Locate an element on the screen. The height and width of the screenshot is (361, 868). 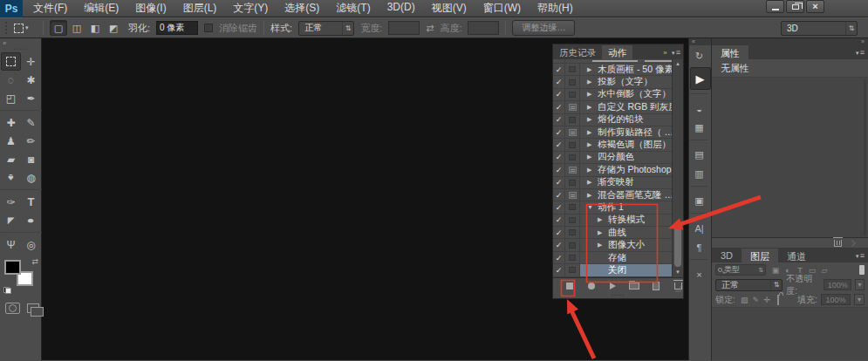
tool-preset-picker: ▾ is located at coordinates (25, 28).